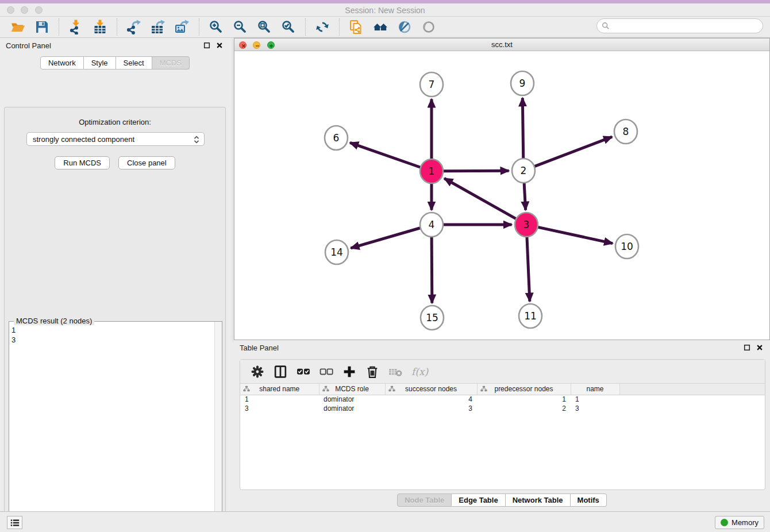 This screenshot has width=770, height=532. What do you see at coordinates (240, 27) in the screenshot?
I see `zoom-out-icon` at bounding box center [240, 27].